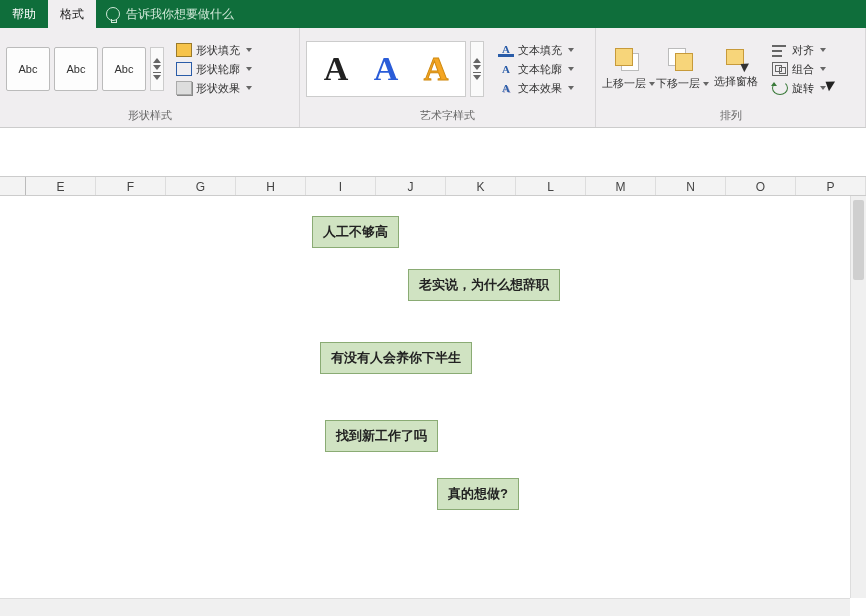 This screenshot has height=616, width=866. I want to click on text-effects-icon: A, so click(506, 88).